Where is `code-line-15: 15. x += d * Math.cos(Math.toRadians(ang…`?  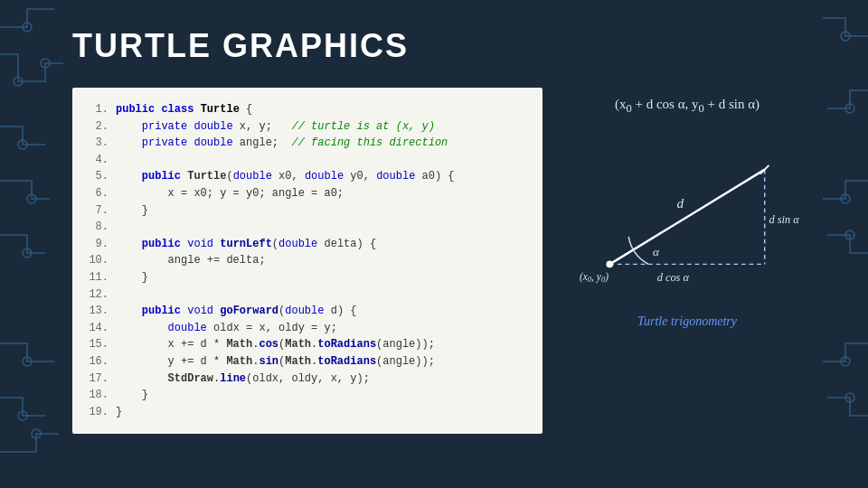
code-line-15: 15. x += d * Math.cos(Math.toRadians(ang… is located at coordinates (307, 345).